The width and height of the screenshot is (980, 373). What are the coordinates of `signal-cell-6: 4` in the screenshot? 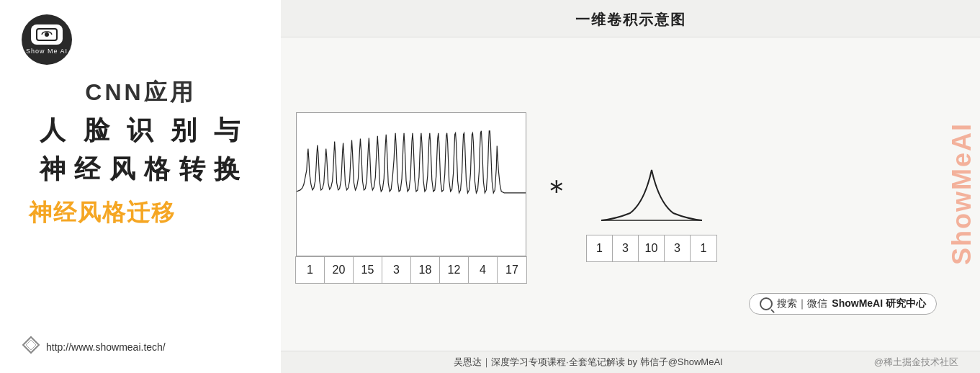 It's located at (483, 270).